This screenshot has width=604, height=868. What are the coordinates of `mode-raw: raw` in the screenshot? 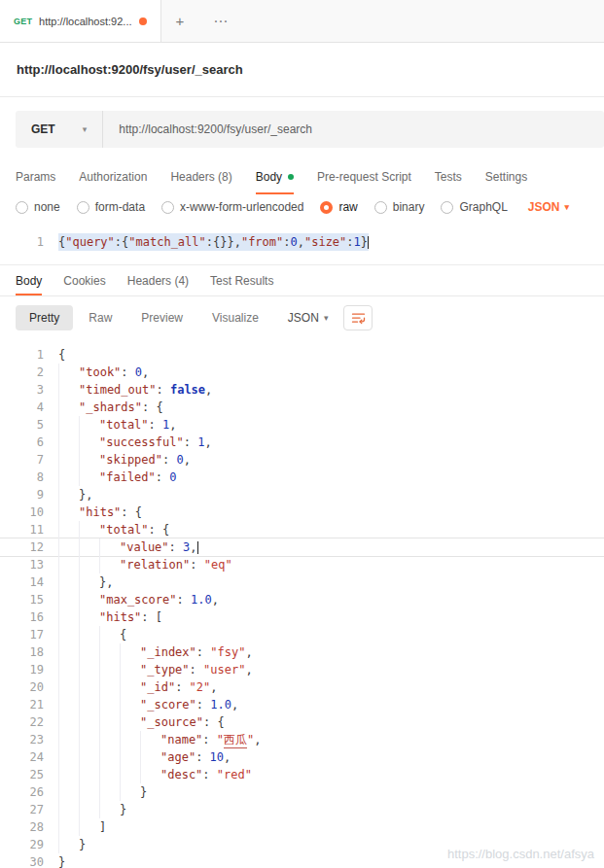 It's located at (338, 207).